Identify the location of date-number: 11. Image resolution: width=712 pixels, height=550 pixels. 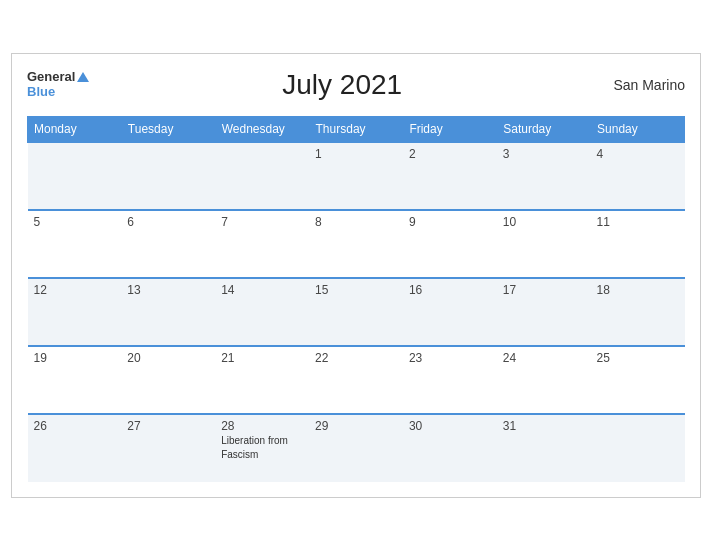
(638, 222).